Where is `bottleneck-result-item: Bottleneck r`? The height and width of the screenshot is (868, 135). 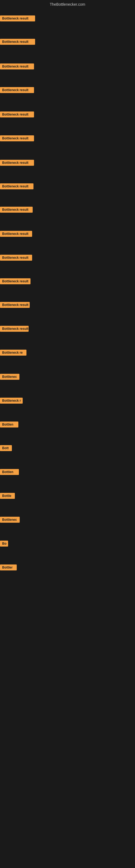 bottleneck-result-item: Bottleneck r is located at coordinates (11, 401).